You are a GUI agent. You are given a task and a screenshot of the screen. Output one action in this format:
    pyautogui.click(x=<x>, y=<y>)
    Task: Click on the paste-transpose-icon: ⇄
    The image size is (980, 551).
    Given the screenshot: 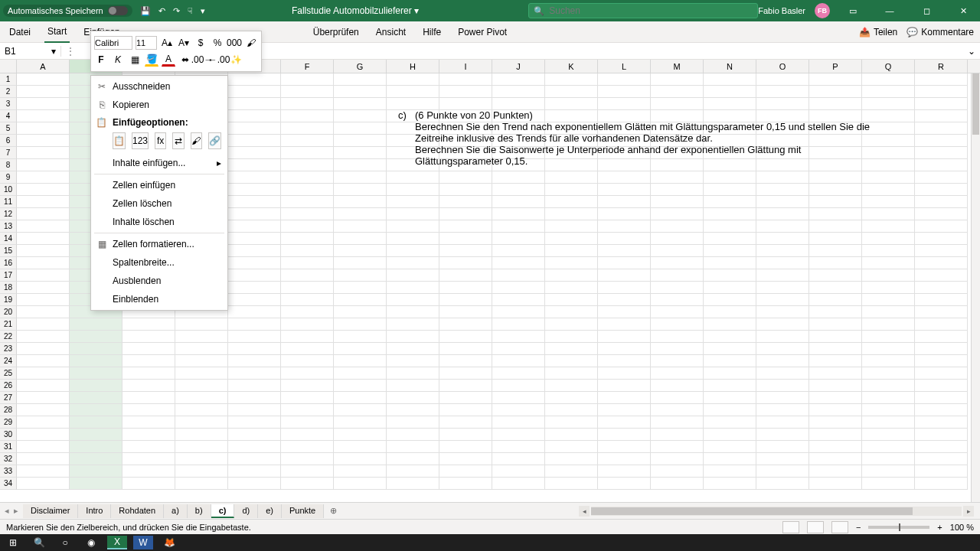 What is the action you would take?
    pyautogui.click(x=178, y=141)
    